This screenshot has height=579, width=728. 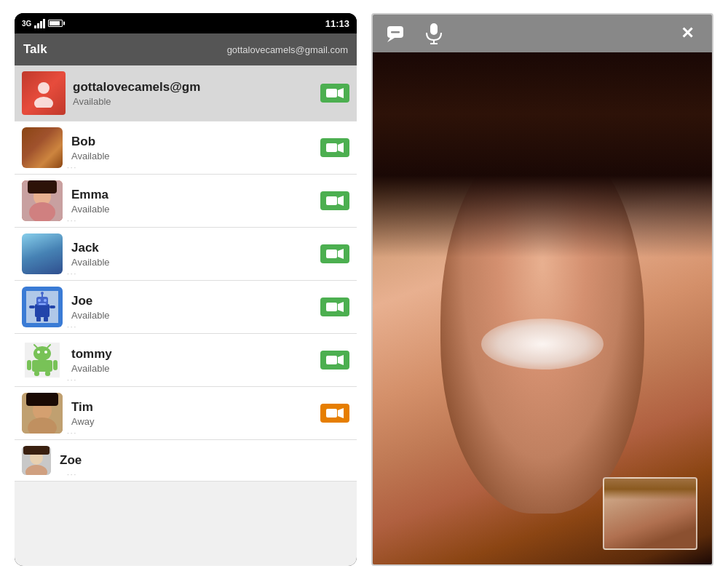 I want to click on contact-info-tim: Tim Away, so click(x=196, y=413).